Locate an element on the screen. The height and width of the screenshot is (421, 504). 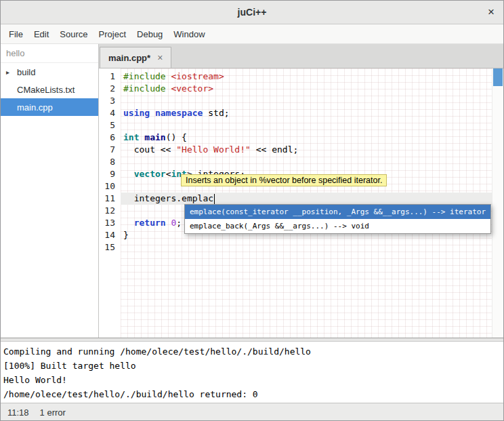
file-tree-panel: hello ▸buildCMakeLists.txtmain.cpp is located at coordinates (50, 191).